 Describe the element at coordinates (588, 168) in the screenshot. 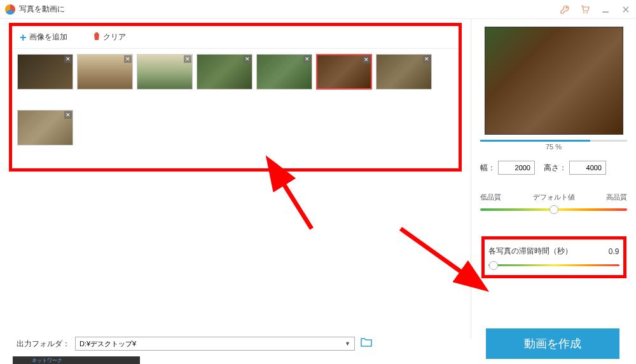

I see `height-input` at that location.